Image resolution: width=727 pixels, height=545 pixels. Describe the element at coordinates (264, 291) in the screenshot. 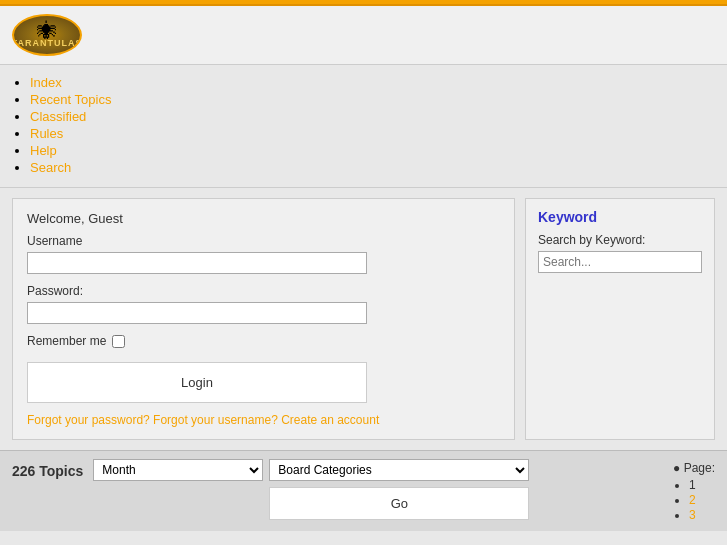

I see `password-label: Password:` at that location.